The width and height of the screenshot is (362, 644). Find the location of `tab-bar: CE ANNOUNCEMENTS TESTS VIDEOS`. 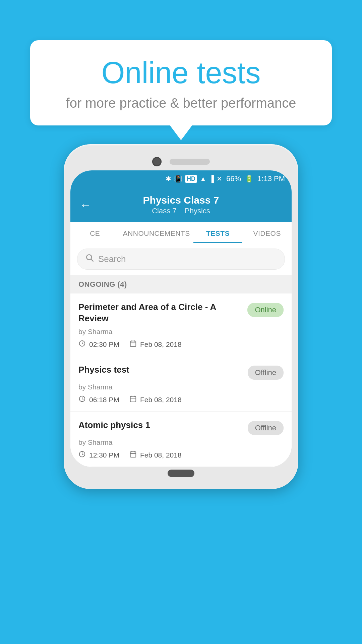

tab-bar: CE ANNOUNCEMENTS TESTS VIDEOS is located at coordinates (181, 233).